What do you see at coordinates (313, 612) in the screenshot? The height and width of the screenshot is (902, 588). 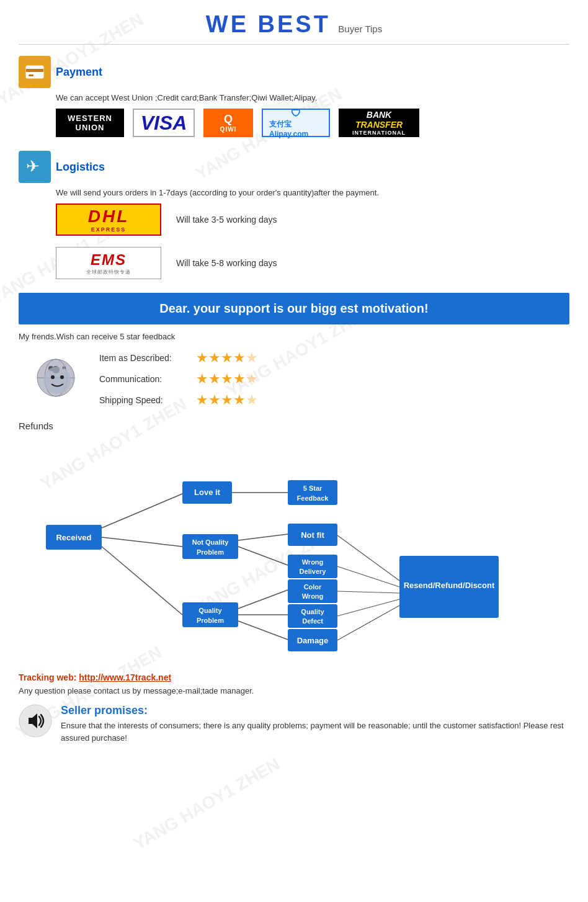 I see `quality-defect-node: Quality` at bounding box center [313, 612].